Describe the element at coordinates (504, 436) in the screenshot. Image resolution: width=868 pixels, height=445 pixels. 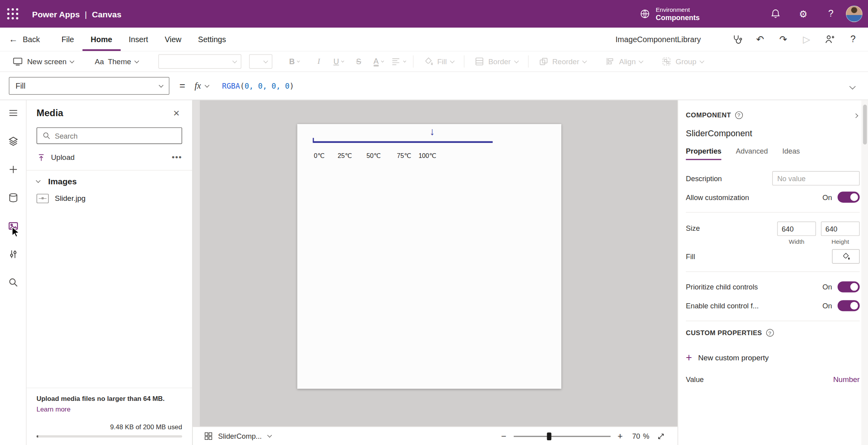
I see `zoom-out-button: −` at that location.